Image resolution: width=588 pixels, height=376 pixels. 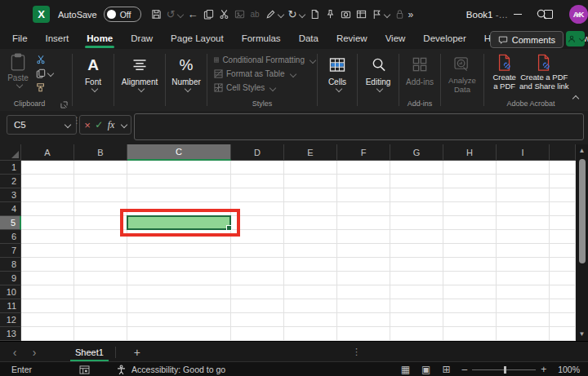 I want to click on ribbon-tab-developer: Developer, so click(x=444, y=39).